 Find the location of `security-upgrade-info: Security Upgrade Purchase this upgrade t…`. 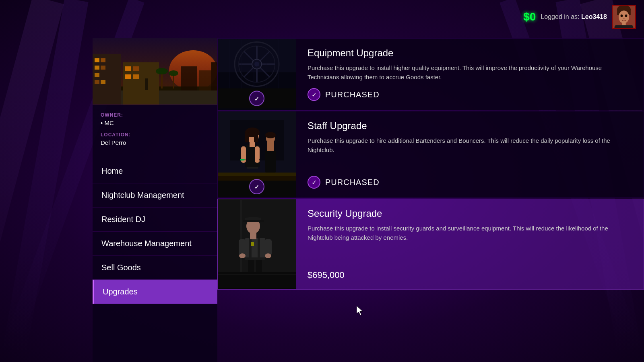

security-upgrade-info: Security Upgrade Purchase this upgrade t… is located at coordinates (470, 244).